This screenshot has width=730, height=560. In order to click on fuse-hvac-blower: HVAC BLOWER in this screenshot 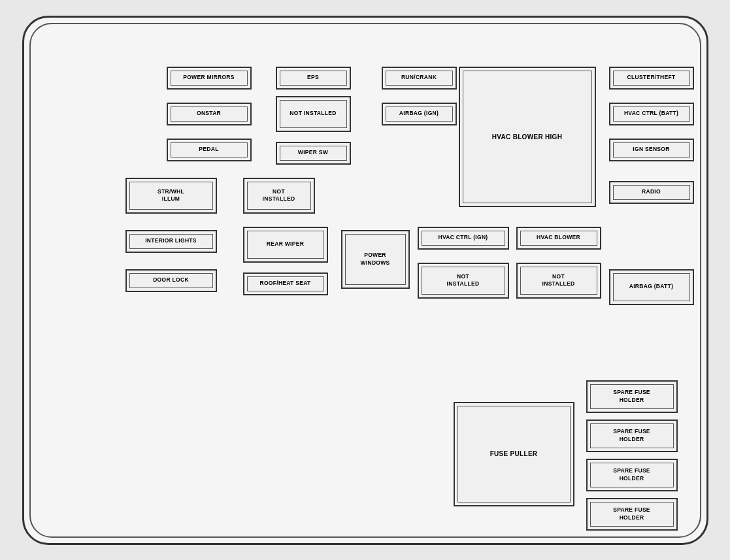, I will do `click(559, 238)`.